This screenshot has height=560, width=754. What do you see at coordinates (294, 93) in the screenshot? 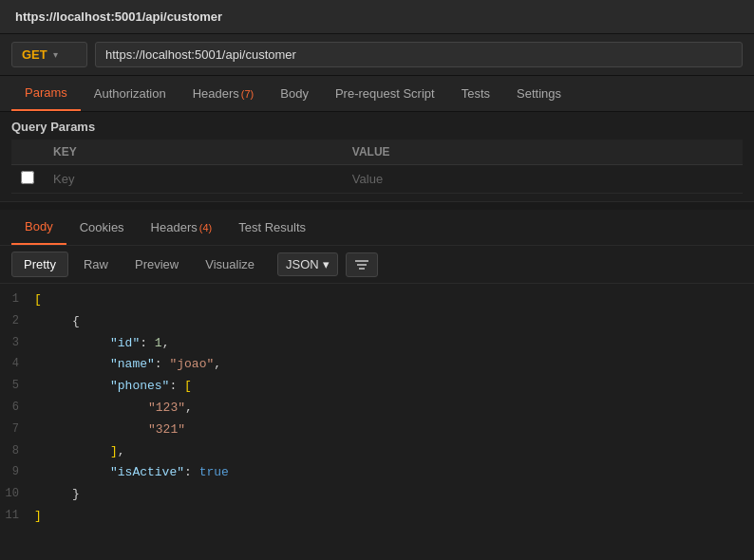
I see `tab-body: Body` at bounding box center [294, 93].